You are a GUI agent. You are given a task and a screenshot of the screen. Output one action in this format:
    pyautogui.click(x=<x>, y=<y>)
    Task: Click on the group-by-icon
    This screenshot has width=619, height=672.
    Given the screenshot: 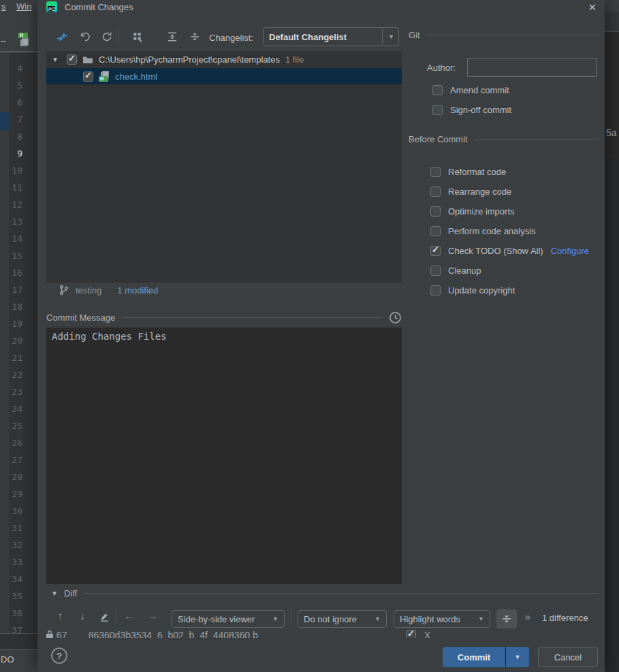 What is the action you would take?
    pyautogui.click(x=138, y=37)
    